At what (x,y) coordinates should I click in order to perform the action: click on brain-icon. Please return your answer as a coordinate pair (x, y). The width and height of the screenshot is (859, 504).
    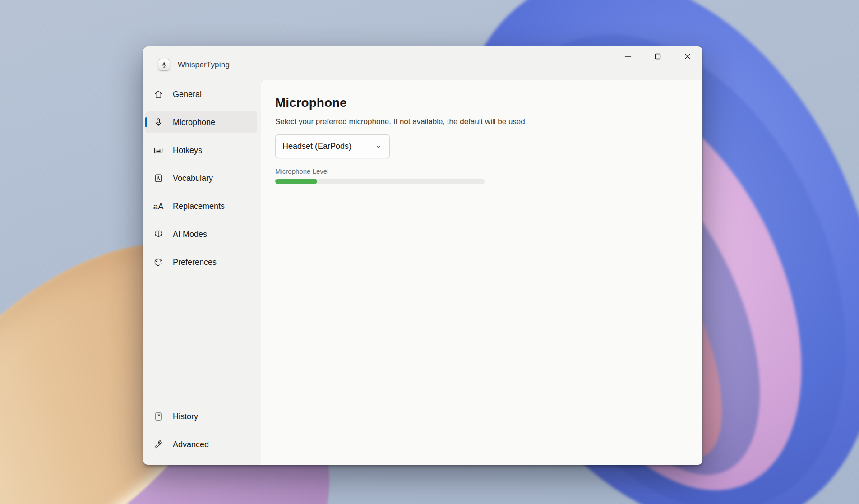
    Looking at the image, I should click on (158, 234).